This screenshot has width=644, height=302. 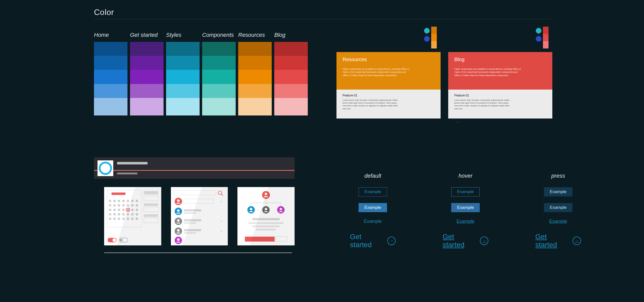 What do you see at coordinates (323, 12) in the screenshot?
I see `section-title: Color` at bounding box center [323, 12].